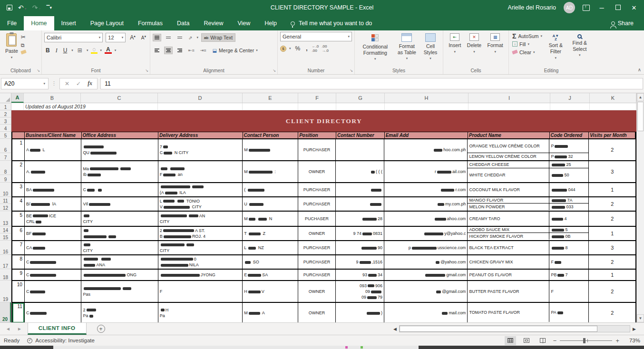 The width and height of the screenshot is (644, 349). What do you see at coordinates (67, 84) in the screenshot?
I see `cancel-icon: ✕` at bounding box center [67, 84].